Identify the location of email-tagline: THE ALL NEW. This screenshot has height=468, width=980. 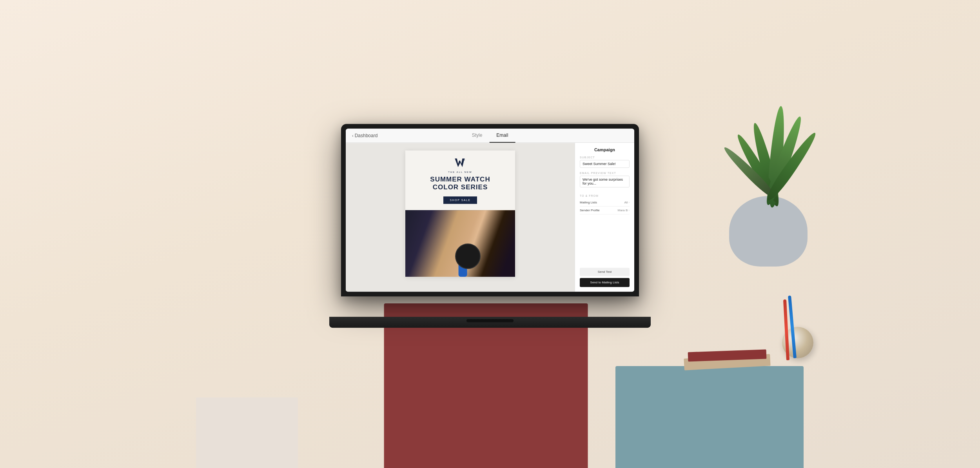
(460, 172).